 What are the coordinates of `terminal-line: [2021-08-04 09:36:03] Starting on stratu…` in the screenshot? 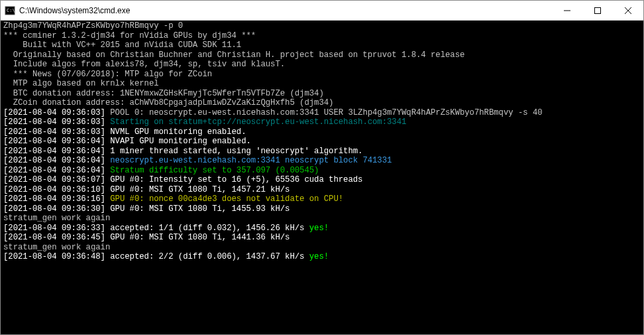 It's located at (322, 122).